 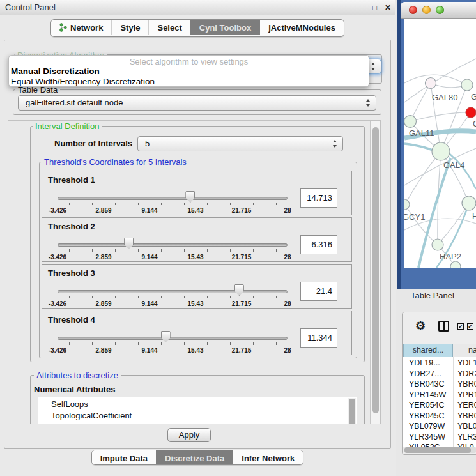 I want to click on table-row: YER054CYER0, so click(x=440, y=406).